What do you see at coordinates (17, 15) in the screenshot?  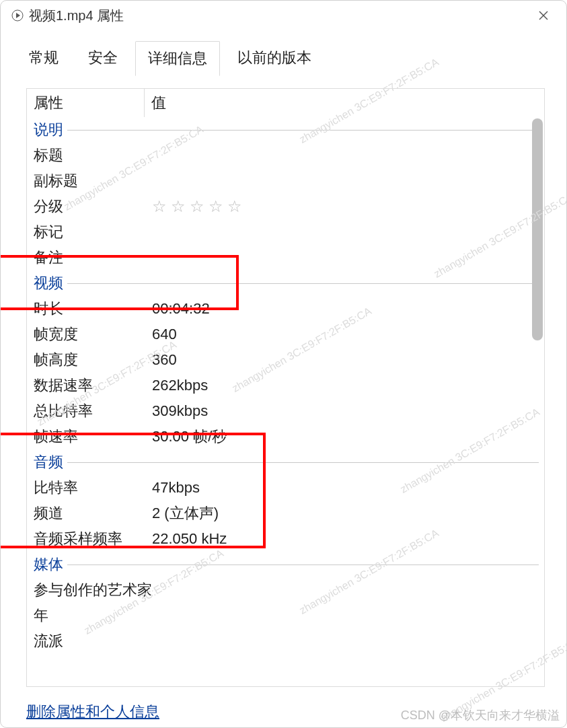 I see `video-file-icon` at bounding box center [17, 15].